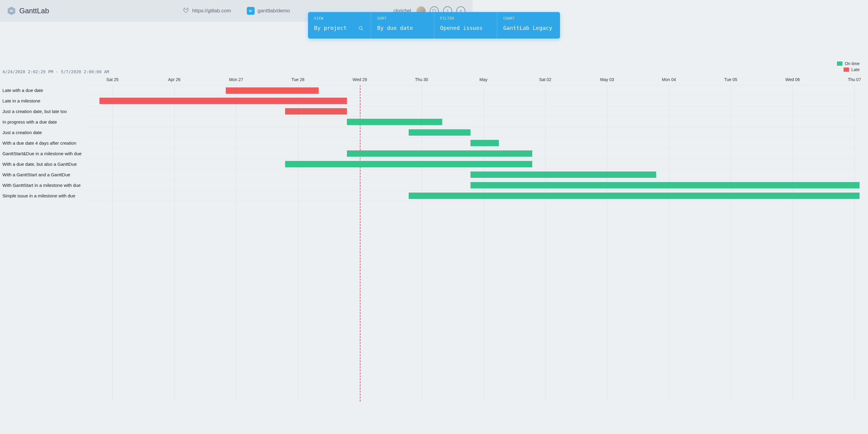  Describe the element at coordinates (454, 25) in the screenshot. I see `filter-selector: FILTER Opened issues` at that location.